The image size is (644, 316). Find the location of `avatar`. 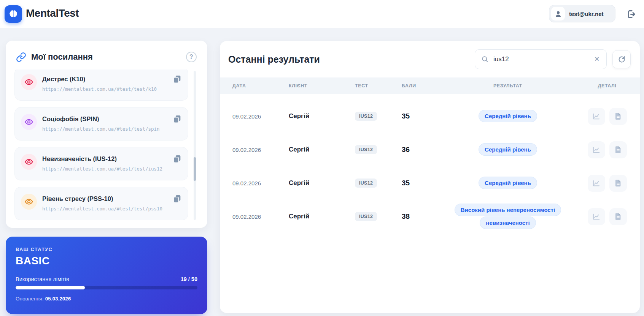

avatar is located at coordinates (558, 14).